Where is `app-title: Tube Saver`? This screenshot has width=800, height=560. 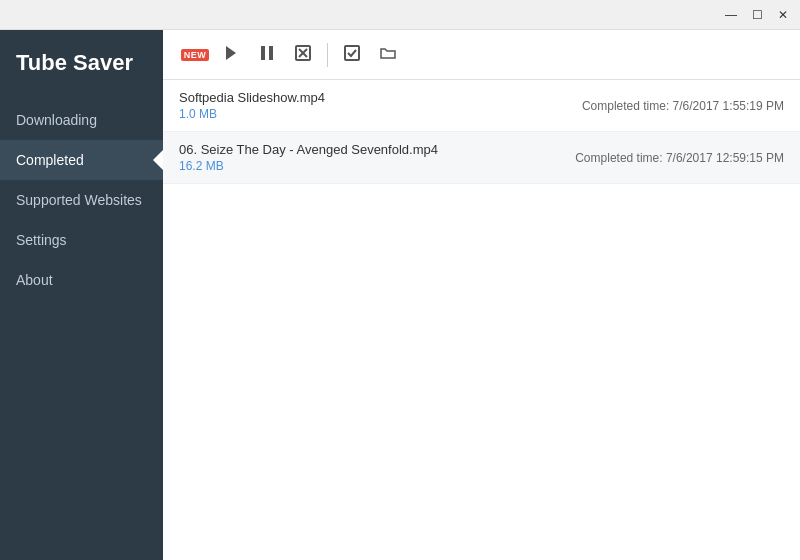
app-title: Tube Saver is located at coordinates (82, 65).